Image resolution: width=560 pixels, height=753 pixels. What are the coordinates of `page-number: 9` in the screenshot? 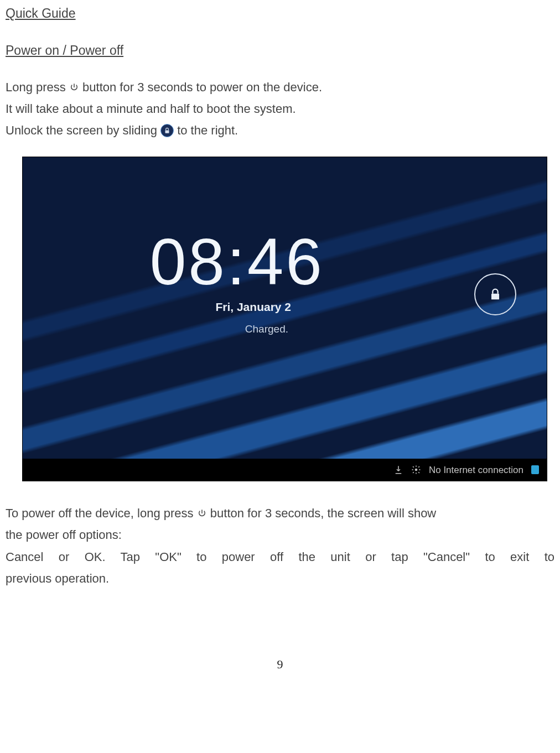 It's located at (280, 664).